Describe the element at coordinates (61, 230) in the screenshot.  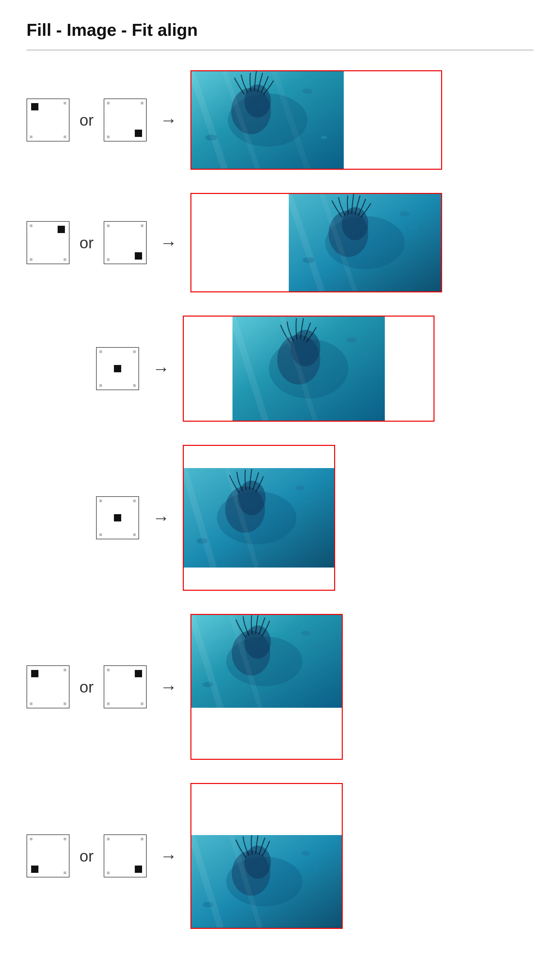
I see `main-dot-tr` at that location.